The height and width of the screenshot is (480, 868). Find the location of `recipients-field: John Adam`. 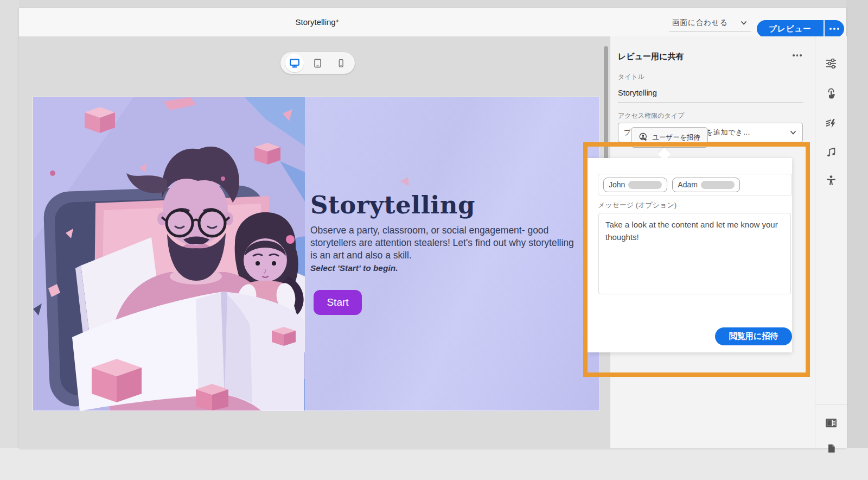

recipients-field: John Adam is located at coordinates (695, 185).